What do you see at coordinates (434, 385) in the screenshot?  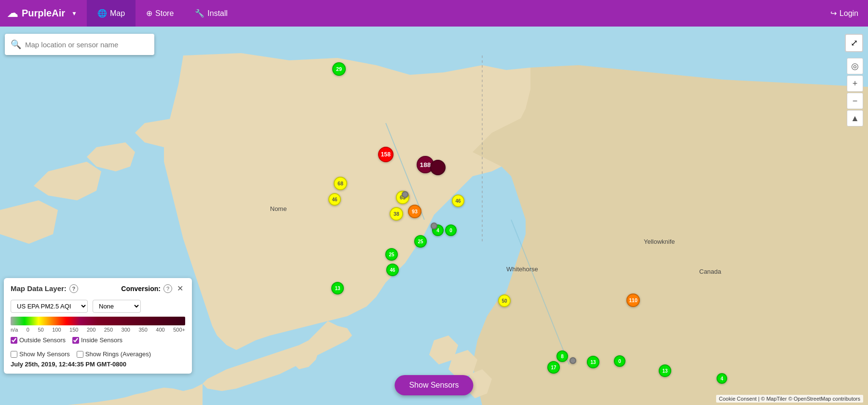 I see `show-sensors-button: Show Sensors` at bounding box center [434, 385].